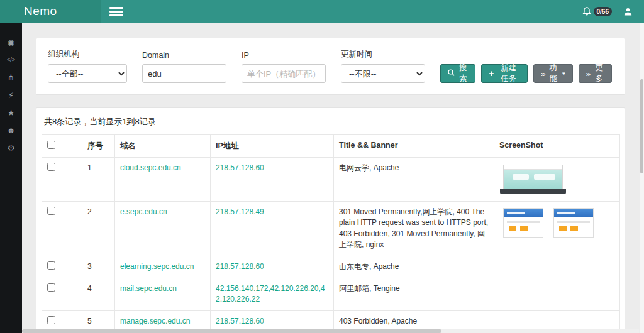  I want to click on bell-icon, so click(587, 11).